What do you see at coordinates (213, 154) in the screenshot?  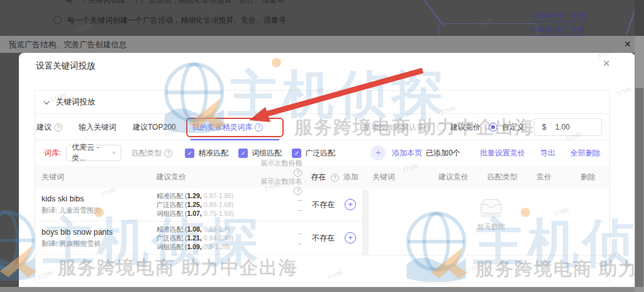 I see `checkbox-label: 精准匹配` at bounding box center [213, 154].